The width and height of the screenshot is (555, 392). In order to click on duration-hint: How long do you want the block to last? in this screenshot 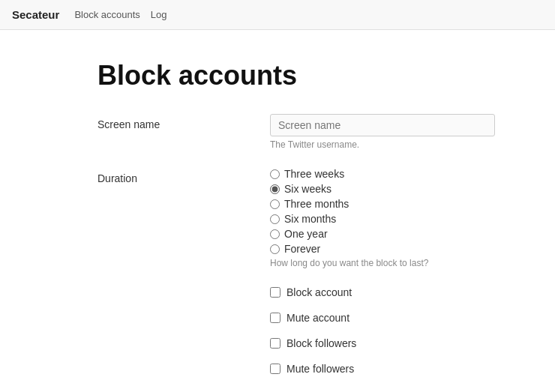, I will do `click(412, 263)`.